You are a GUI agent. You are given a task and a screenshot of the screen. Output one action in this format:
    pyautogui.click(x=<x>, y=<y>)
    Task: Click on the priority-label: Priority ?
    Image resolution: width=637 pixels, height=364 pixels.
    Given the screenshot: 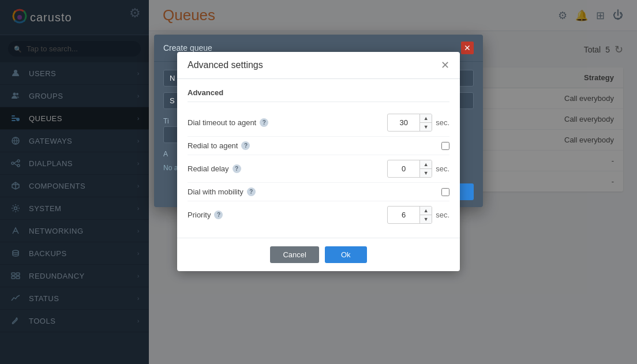 What is the action you would take?
    pyautogui.click(x=287, y=215)
    